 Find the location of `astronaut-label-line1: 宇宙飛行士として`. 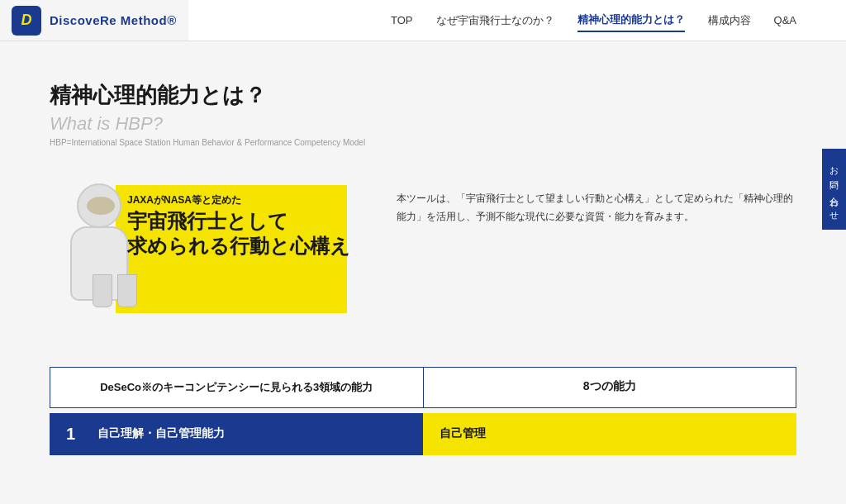

astronaut-label-line1: 宇宙飛行士として is located at coordinates (208, 221).